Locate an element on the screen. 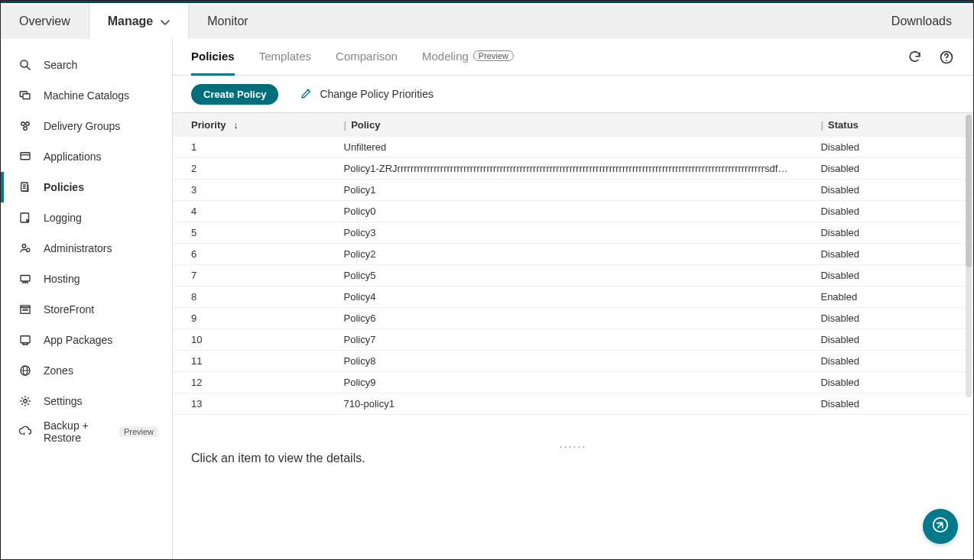  logging-icon is located at coordinates (25, 218).